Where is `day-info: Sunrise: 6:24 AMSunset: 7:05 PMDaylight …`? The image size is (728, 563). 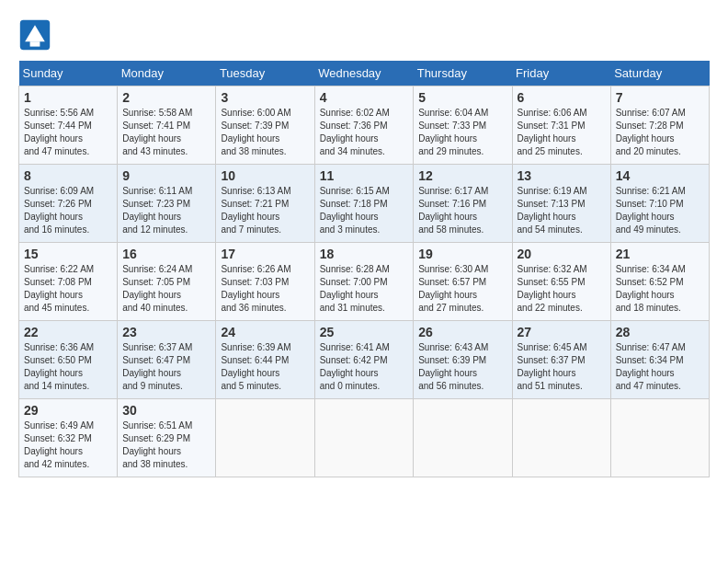 day-info: Sunrise: 6:24 AMSunset: 7:05 PMDaylight … is located at coordinates (157, 289).